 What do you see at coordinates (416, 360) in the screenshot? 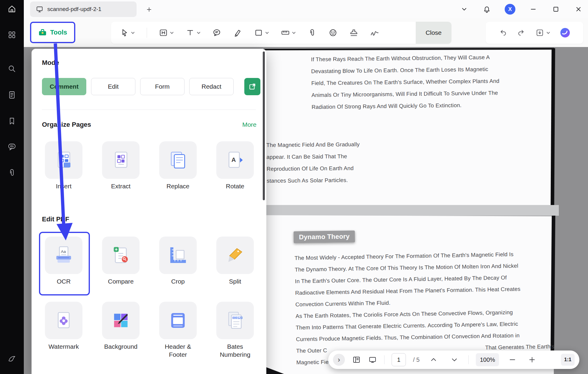
I see `page-total: / 5` at bounding box center [416, 360].